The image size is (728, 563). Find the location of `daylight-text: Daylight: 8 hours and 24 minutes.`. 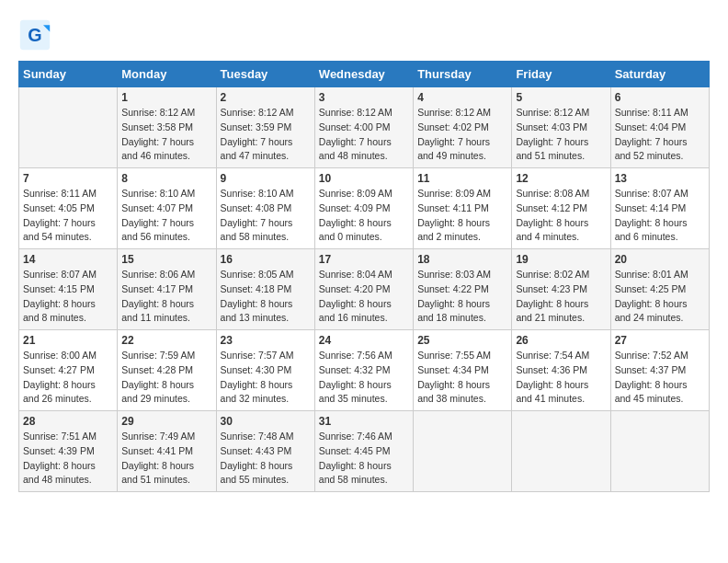

daylight-text: Daylight: 8 hours and 24 minutes. is located at coordinates (651, 311).